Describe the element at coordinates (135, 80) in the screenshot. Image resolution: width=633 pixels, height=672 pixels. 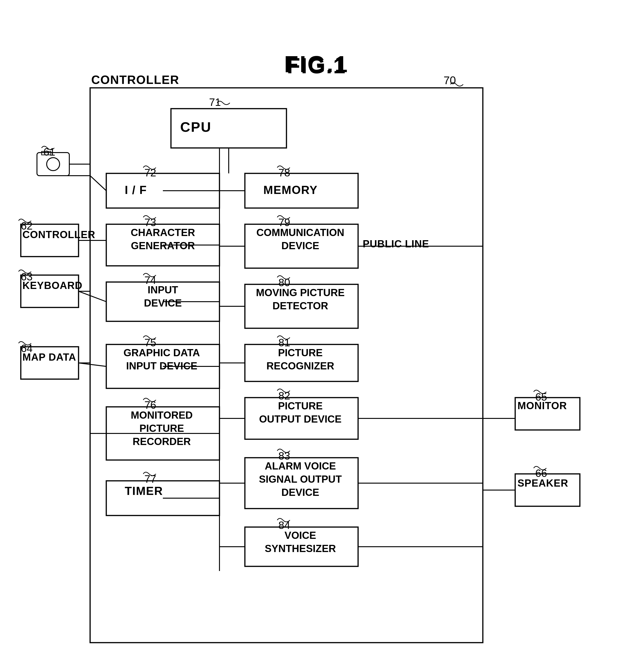
I see `controller-outer-label: CONTROLLER` at that location.